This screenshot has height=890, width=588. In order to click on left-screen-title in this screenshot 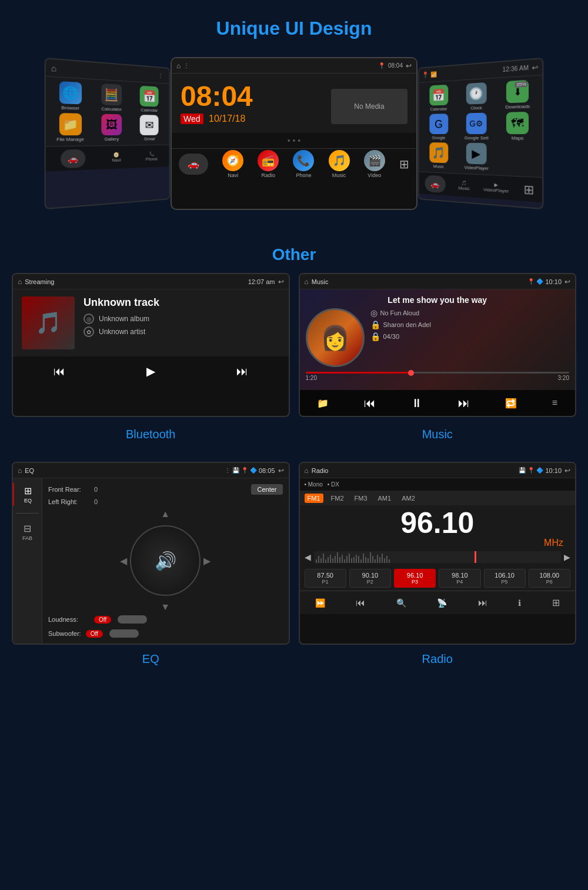, I will do `click(109, 72)`.